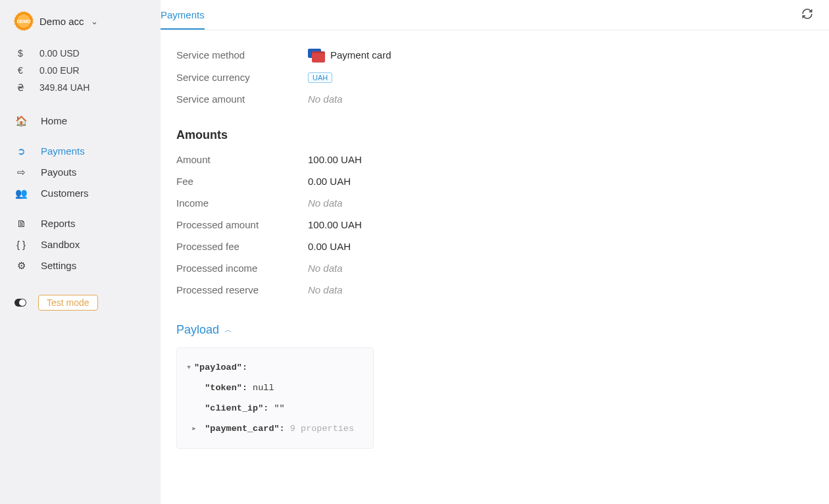  I want to click on chevron-down-icon: ⌄, so click(95, 21).